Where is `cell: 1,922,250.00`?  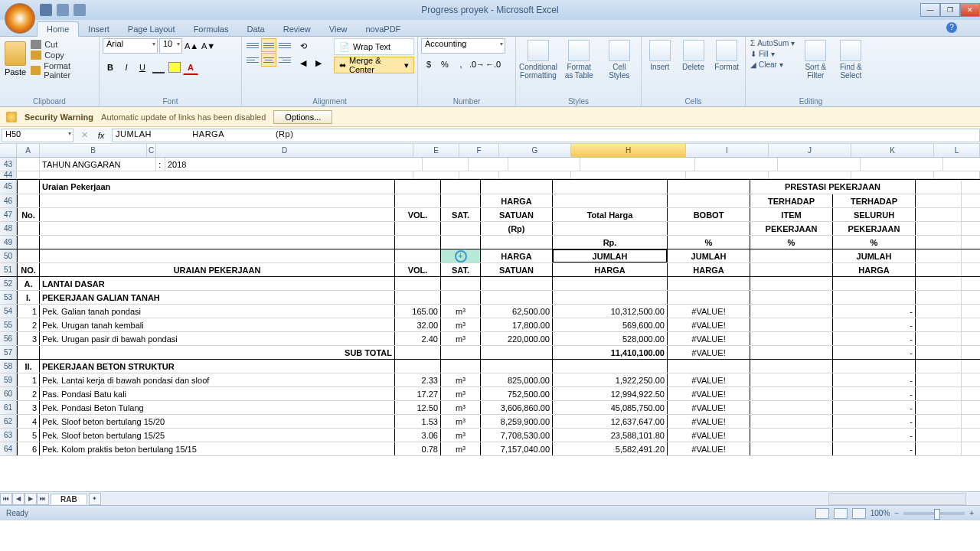 cell: 1,922,250.00 is located at coordinates (610, 380).